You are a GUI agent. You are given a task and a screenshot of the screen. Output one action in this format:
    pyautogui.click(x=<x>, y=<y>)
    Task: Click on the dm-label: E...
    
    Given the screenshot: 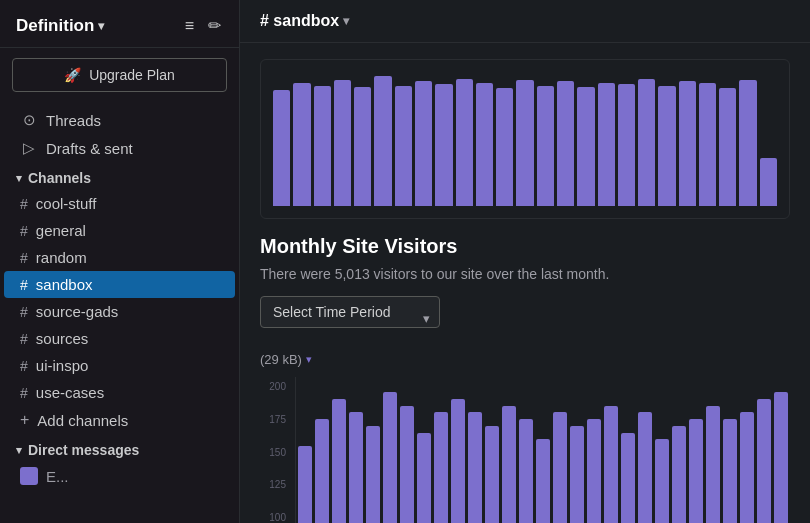 What is the action you would take?
    pyautogui.click(x=58, y=476)
    